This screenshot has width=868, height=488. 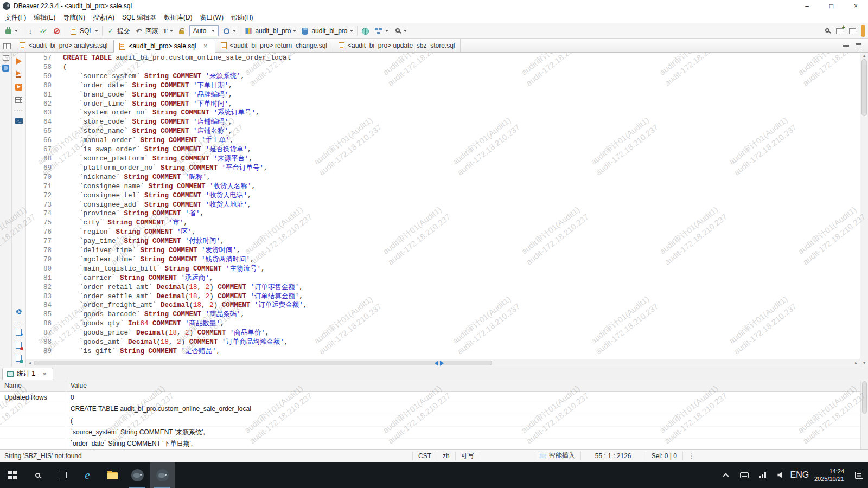 I want to click on code-line-68: `source_platform` String COMMENT '来源平台',, so click(x=461, y=159).